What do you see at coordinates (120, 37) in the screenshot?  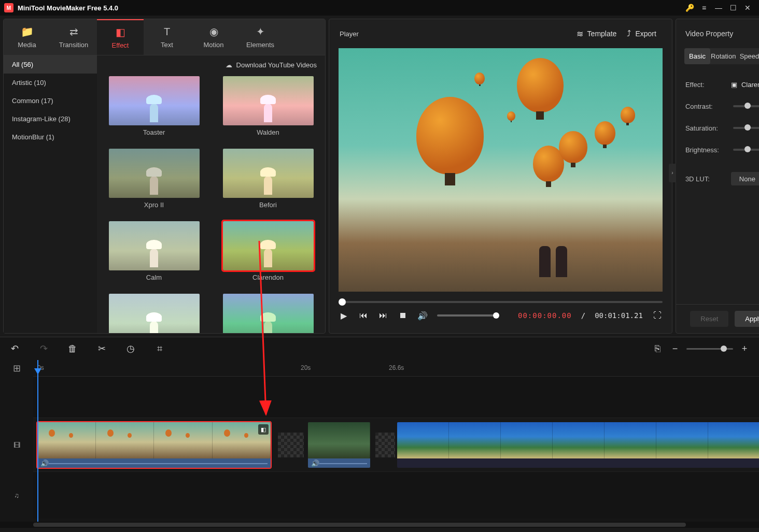 I see `tab-effect: ◧Effect` at bounding box center [120, 37].